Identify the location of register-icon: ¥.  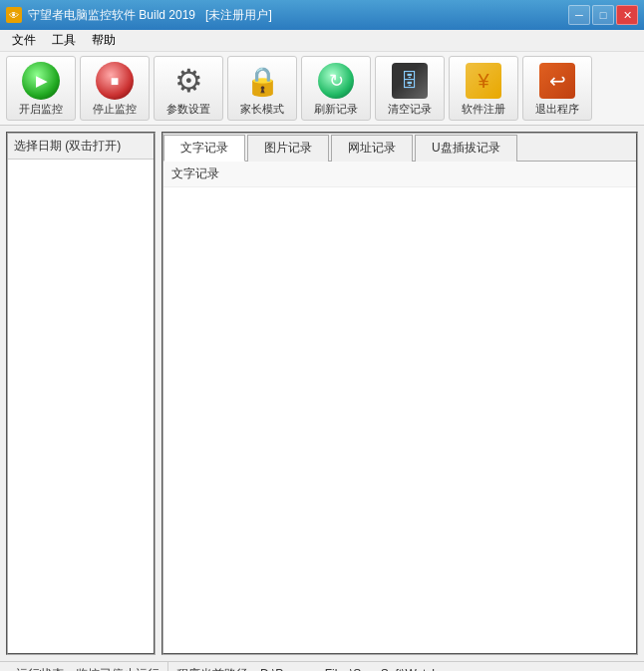
(483, 81).